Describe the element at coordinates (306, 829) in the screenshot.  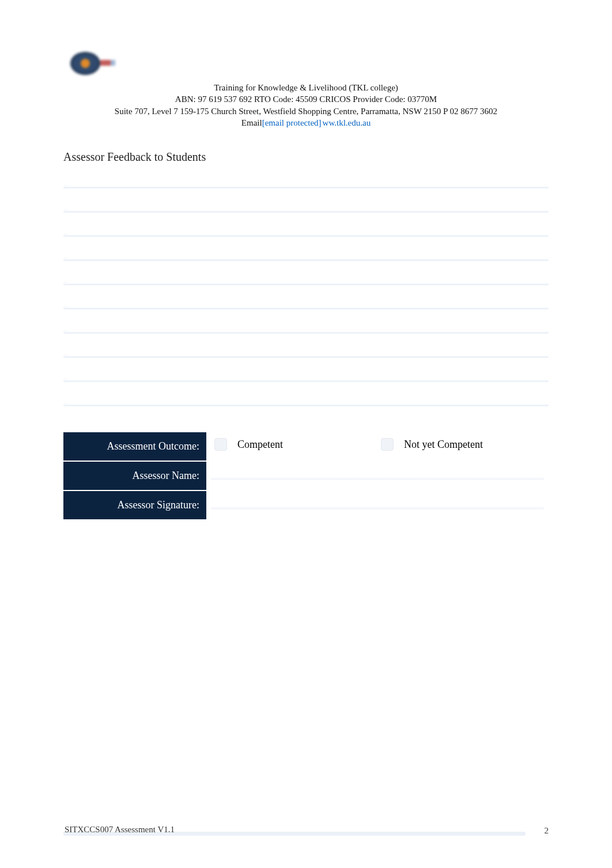
I see `page-footer: SITXCCS007 Assessment V1.1 2` at that location.